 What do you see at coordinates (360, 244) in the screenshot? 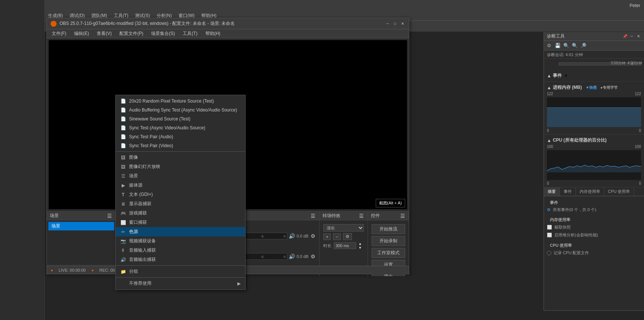
I see `duration-up-btn: ▲` at bounding box center [360, 244].